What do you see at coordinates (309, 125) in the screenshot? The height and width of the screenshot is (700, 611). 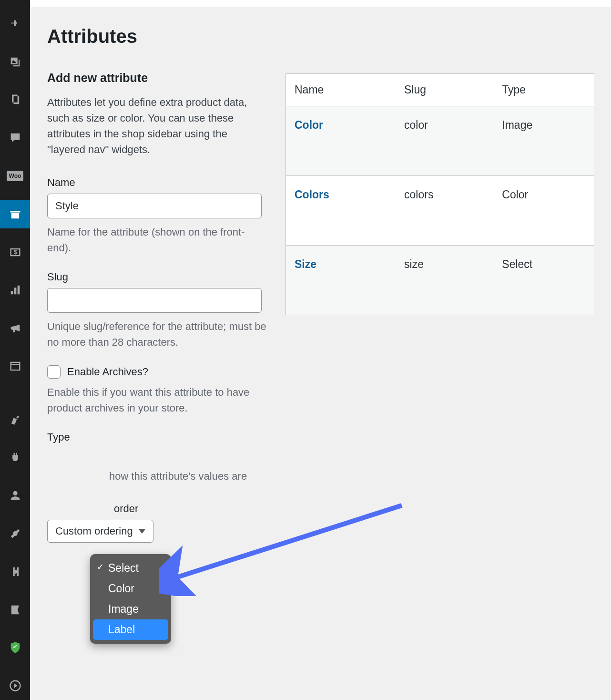 I see `attr-link: Color` at bounding box center [309, 125].